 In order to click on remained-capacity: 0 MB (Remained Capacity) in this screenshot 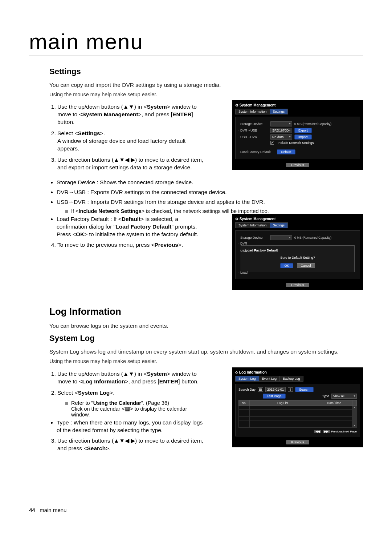, I will do `click(313, 124)`.